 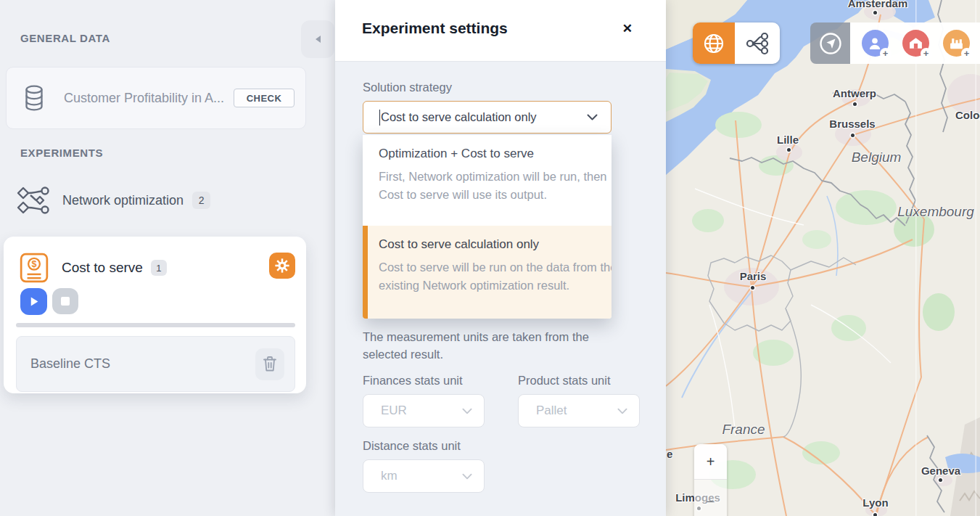 What do you see at coordinates (408, 87) in the screenshot?
I see `solution-strategy-label: Solution strategy` at bounding box center [408, 87].